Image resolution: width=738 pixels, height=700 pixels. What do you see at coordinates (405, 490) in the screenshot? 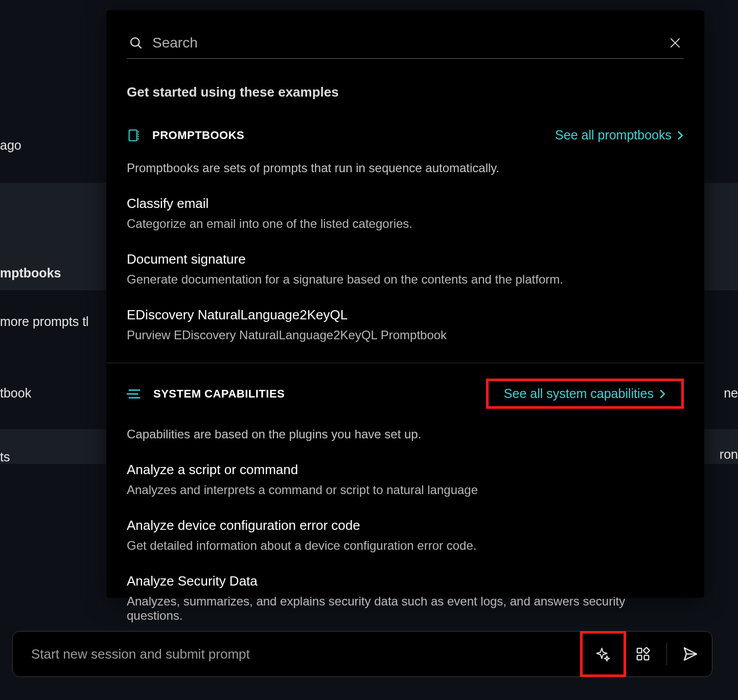
I see `capability-item-desc: Analyzes and interprets a command or scr…` at bounding box center [405, 490].